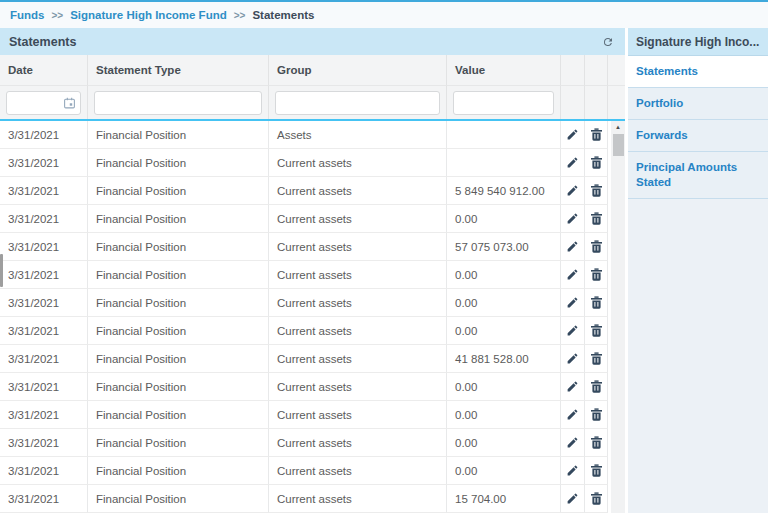 This screenshot has width=768, height=513. Describe the element at coordinates (618, 317) in the screenshot. I see `scrollbar-track: ▲` at that location.